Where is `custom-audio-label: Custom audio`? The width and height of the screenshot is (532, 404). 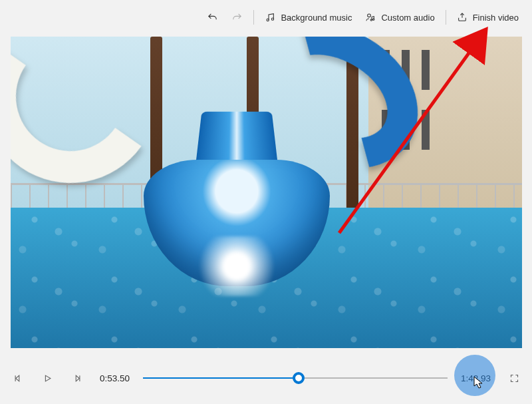 custom-audio-label: Custom audio is located at coordinates (408, 17).